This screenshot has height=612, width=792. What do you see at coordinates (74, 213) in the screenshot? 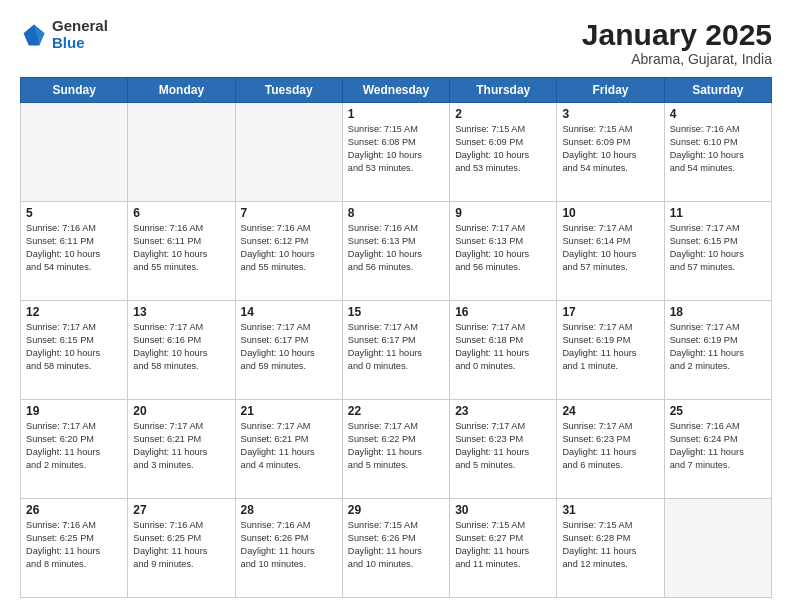
I see `day-number: 5` at bounding box center [74, 213].